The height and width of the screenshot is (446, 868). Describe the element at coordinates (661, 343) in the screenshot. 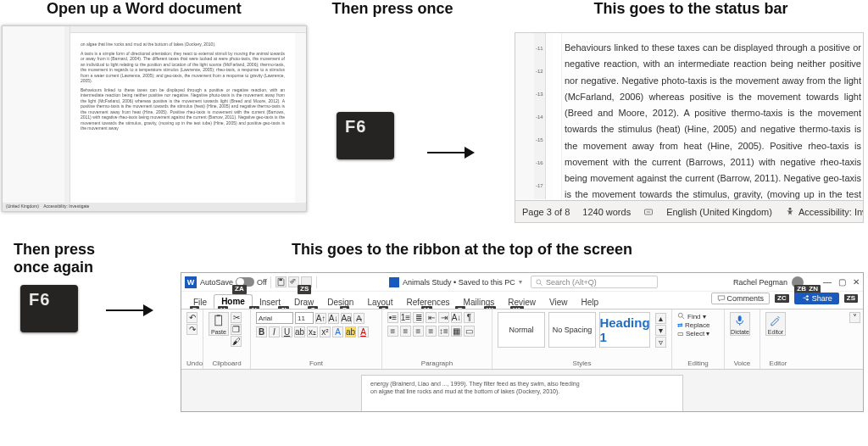

I see `styles-more-icon: ▿` at that location.